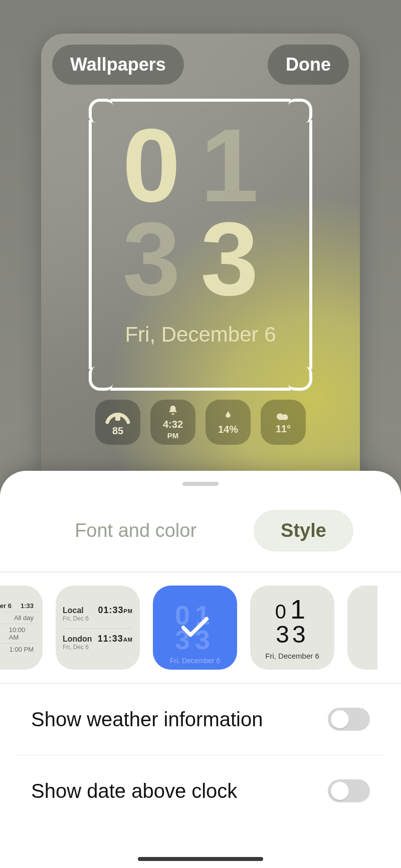 The image size is (401, 868). What do you see at coordinates (21, 628) in the screenshot?
I see `style-option-agenda: ember 6 1:33 dayAll day with Sue10:00 AM…` at bounding box center [21, 628].